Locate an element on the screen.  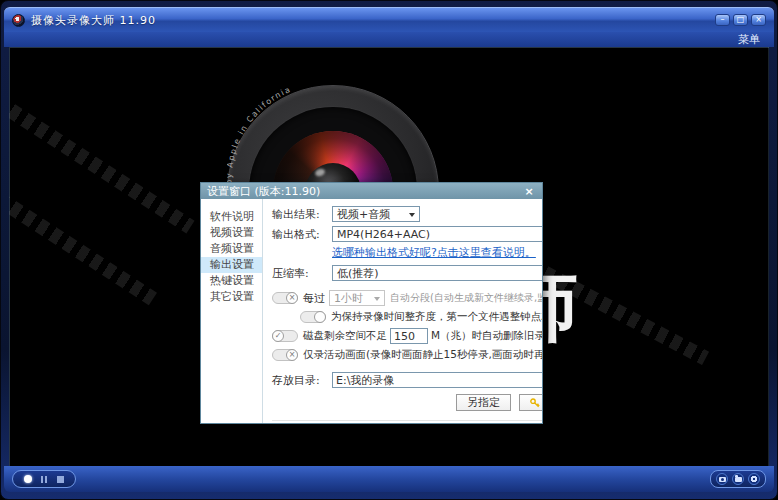
titlebar: 摄像头录像大师 11.90 – □ × is located at coordinates (389, 20).